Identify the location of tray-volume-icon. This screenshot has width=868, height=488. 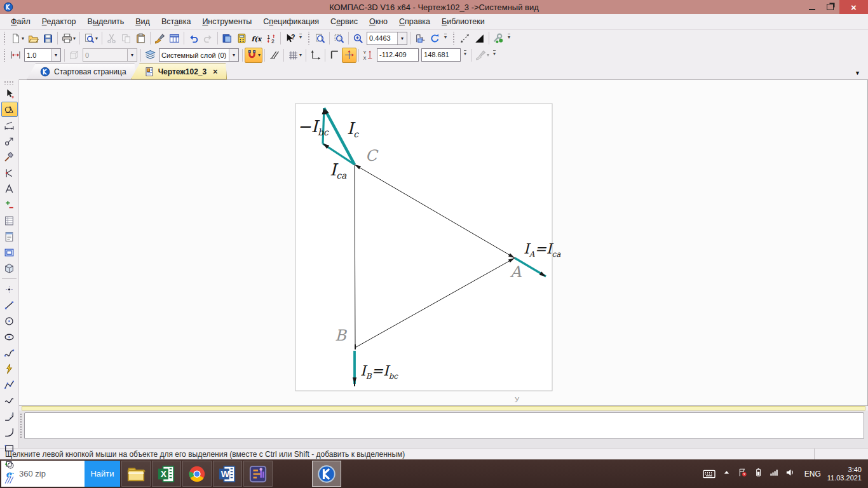
(790, 474).